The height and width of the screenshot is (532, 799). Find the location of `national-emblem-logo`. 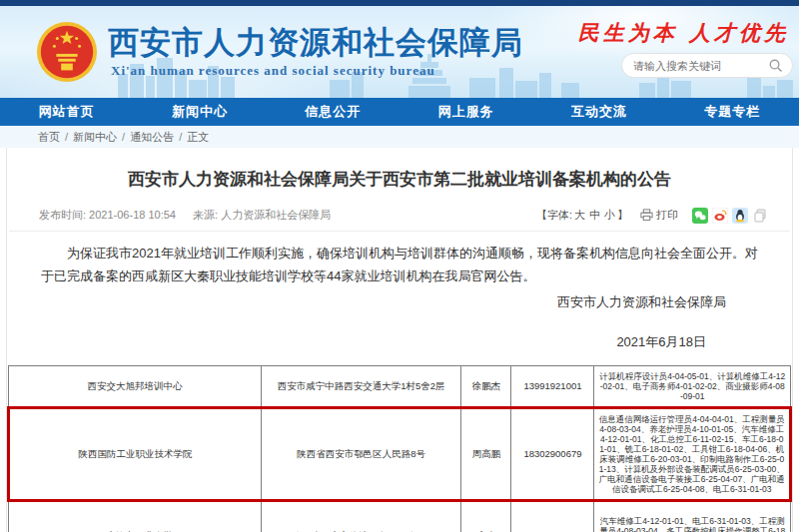

national-emblem-logo is located at coordinates (67, 52).